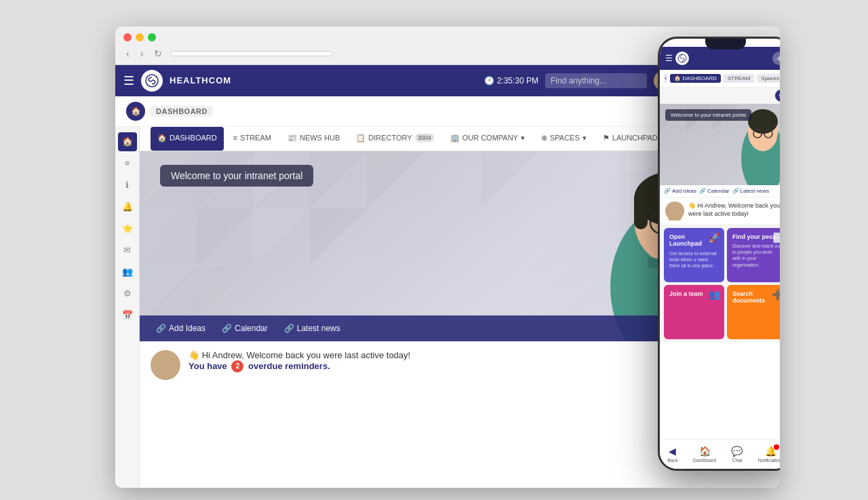  Describe the element at coordinates (675, 211) in the screenshot. I see `phone-user-avatar` at that location.